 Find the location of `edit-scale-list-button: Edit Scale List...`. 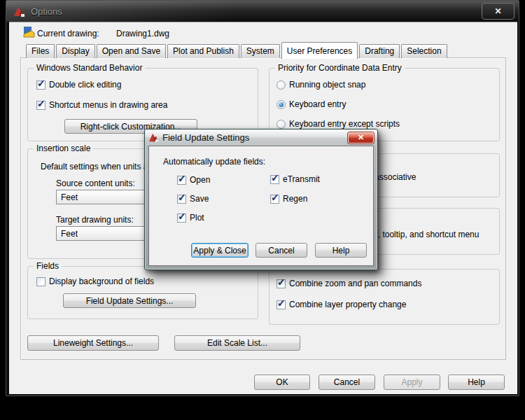

edit-scale-list-button: Edit Scale List... is located at coordinates (237, 343).